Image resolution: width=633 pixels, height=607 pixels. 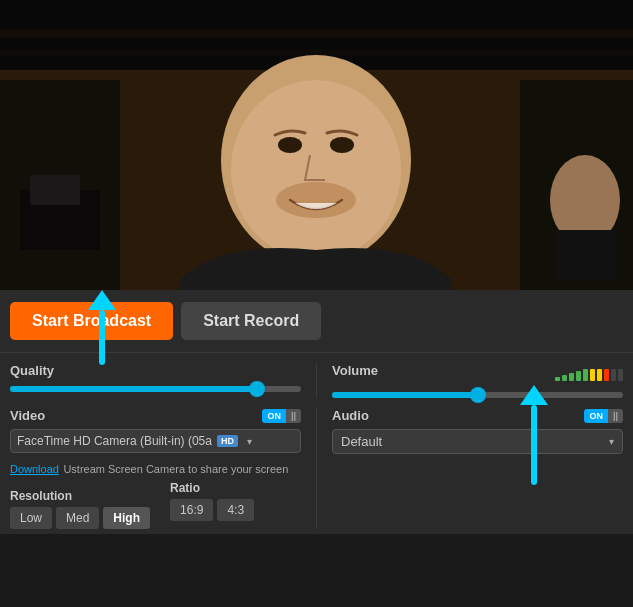 I want to click on hd-badge: HD, so click(x=228, y=441).